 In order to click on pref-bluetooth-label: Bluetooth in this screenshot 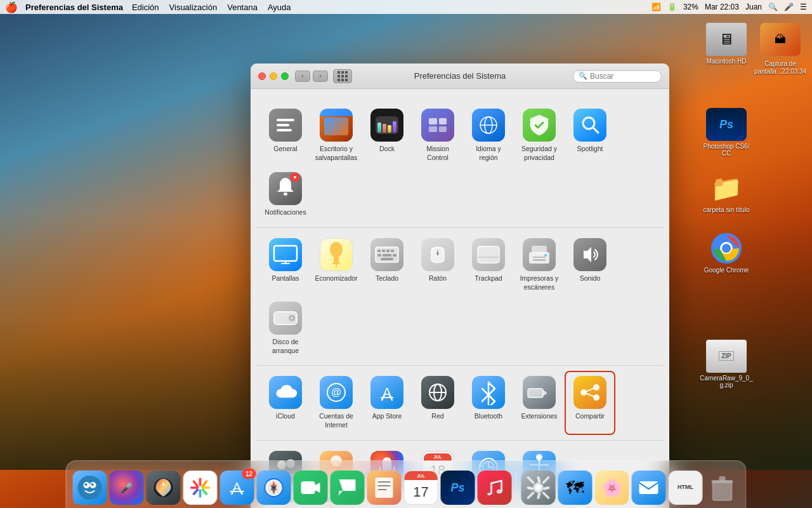, I will do `click(488, 417)`.